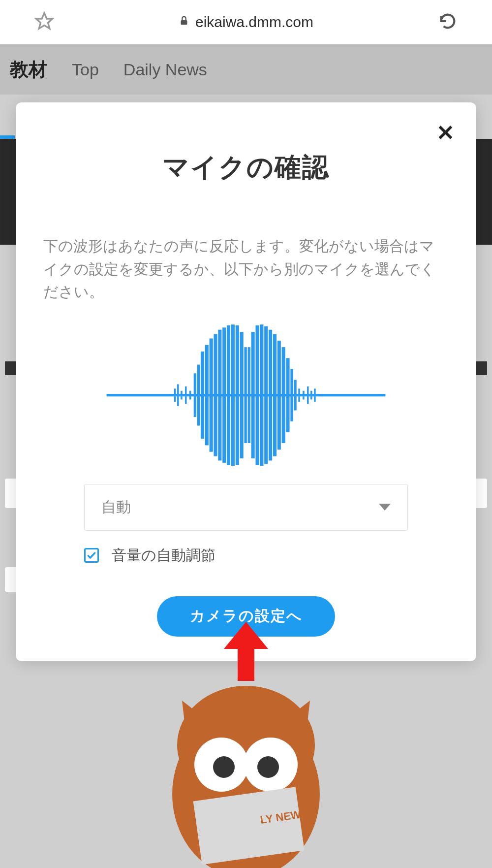  What do you see at coordinates (184, 22) in the screenshot?
I see `lock-icon` at bounding box center [184, 22].